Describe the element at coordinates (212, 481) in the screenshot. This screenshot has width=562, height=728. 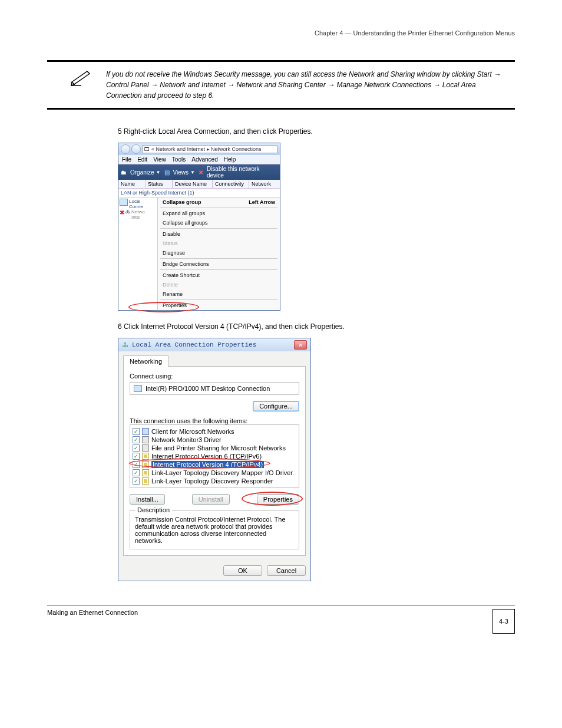
I see `item-label: Link-Layer Topology Discovery Responder` at that location.